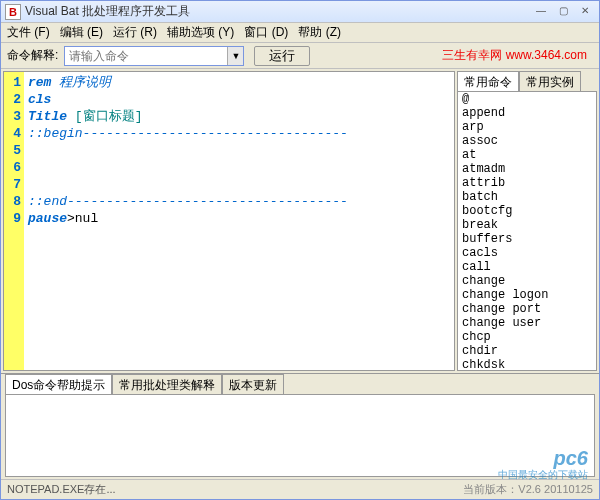  What do you see at coordinates (527, 231) in the screenshot?
I see `command-list: @appendarpassocatatmadmattribbatchbootcf…` at bounding box center [527, 231].